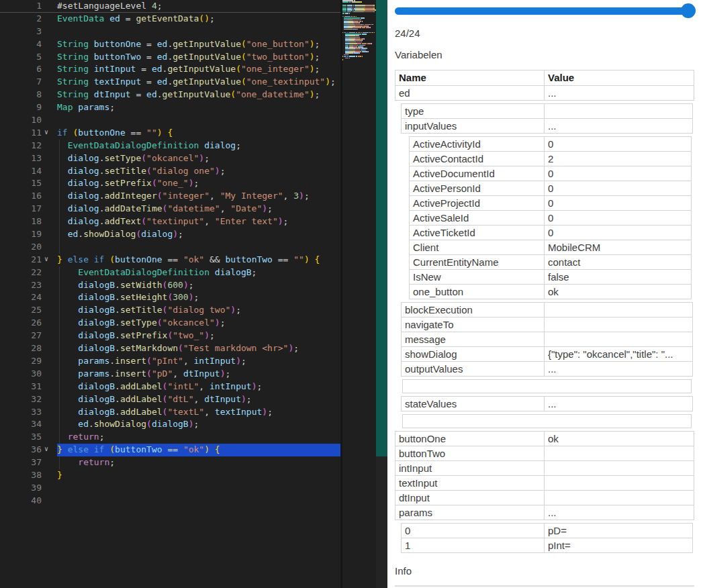 The width and height of the screenshot is (703, 588). What do you see at coordinates (547, 340) in the screenshot?
I see `table-row: message` at bounding box center [547, 340].